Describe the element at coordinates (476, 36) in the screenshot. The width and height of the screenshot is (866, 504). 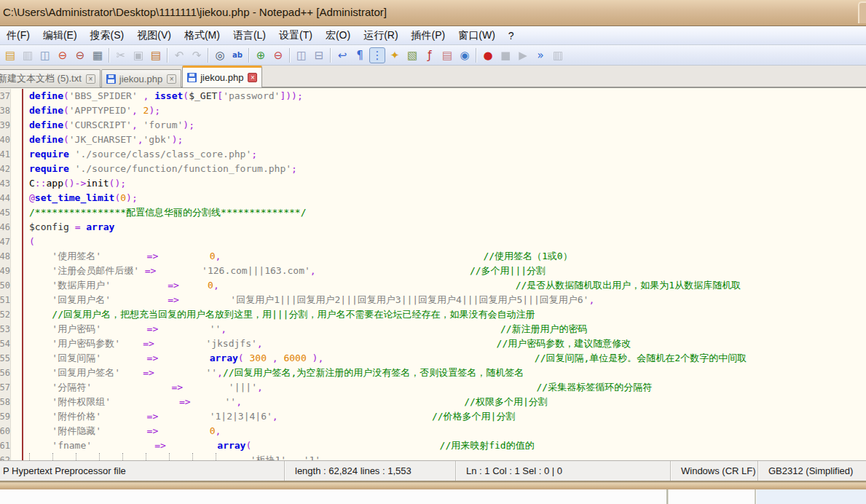
I see `menu-window: 窗口(W)` at that location.